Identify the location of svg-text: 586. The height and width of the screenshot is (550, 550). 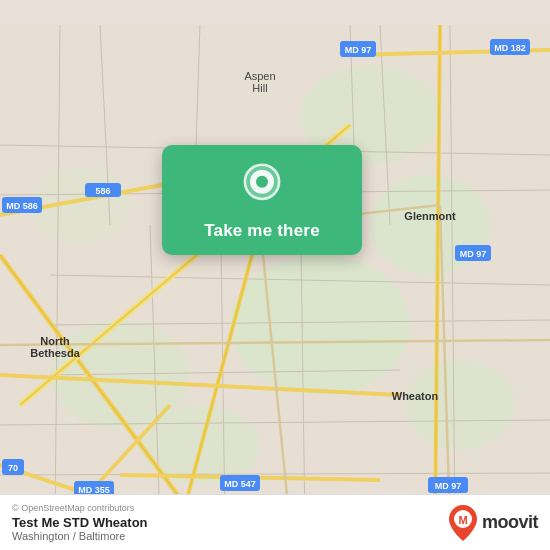
(102, 191).